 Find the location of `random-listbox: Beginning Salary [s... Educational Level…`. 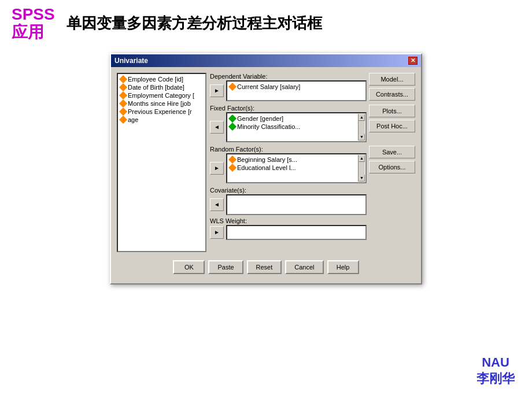

random-listbox: Beginning Salary [s... Educational Level… is located at coordinates (296, 168).